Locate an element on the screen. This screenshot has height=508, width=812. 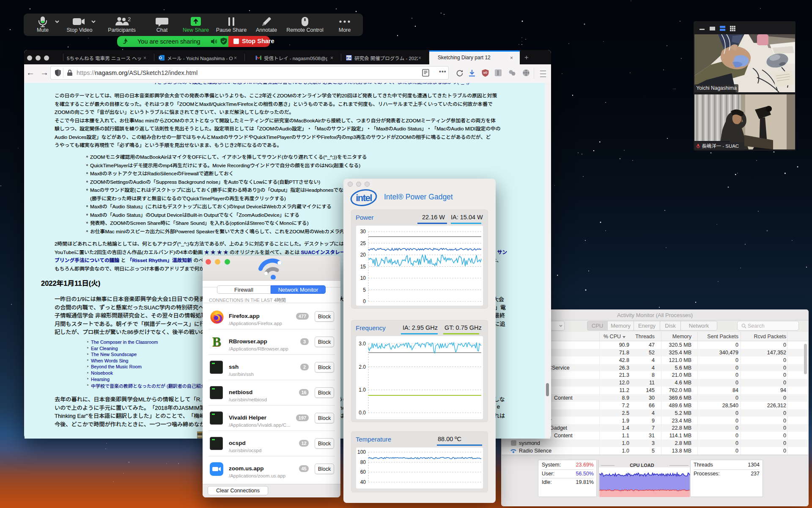
svg-text: 2.0 is located at coordinates (362, 367).